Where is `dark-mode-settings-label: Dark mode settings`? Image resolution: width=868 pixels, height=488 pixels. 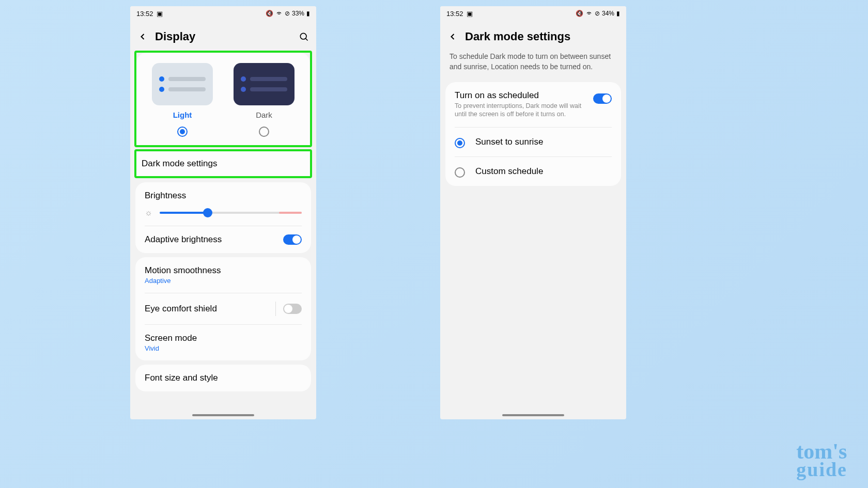 dark-mode-settings-label: Dark mode settings is located at coordinates (179, 163).